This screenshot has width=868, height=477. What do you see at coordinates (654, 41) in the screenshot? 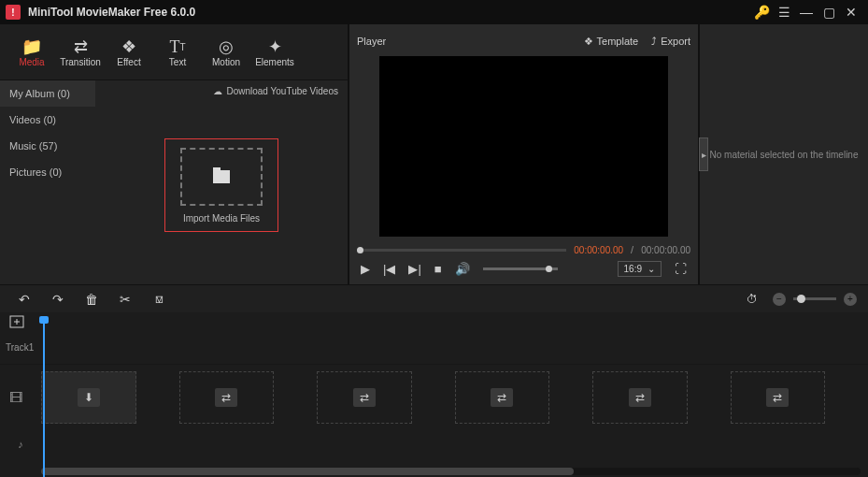
I see `export-icon: ⤴` at bounding box center [654, 41].